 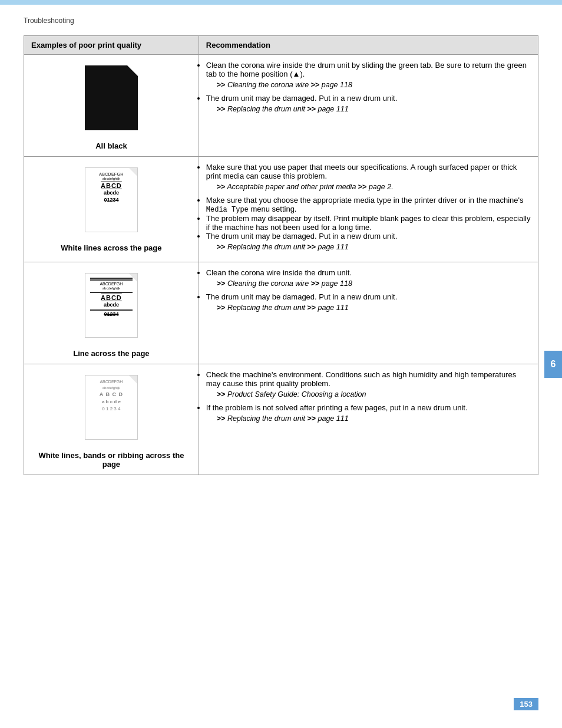 What do you see at coordinates (111, 248) in the screenshot?
I see `whitelines-label: White lines across the page` at bounding box center [111, 248].